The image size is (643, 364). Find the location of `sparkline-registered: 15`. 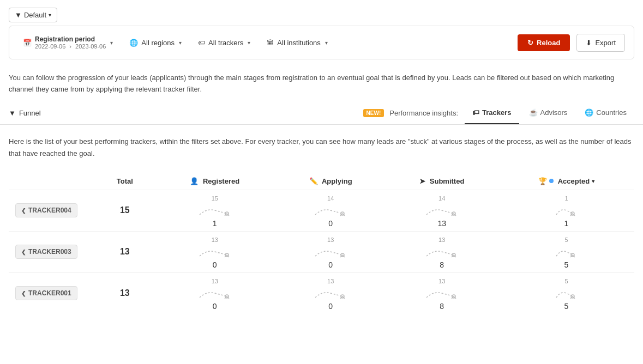

sparkline-registered: 15 is located at coordinates (215, 207).